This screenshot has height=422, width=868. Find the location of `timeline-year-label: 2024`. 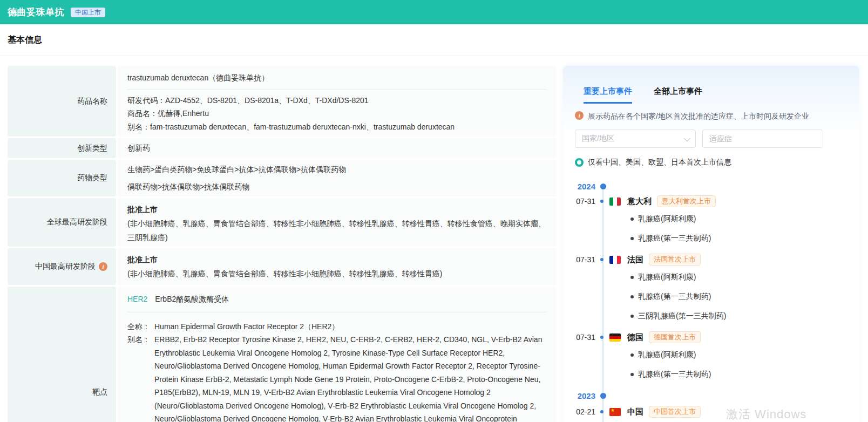

timeline-year-label: 2024 is located at coordinates (585, 187).